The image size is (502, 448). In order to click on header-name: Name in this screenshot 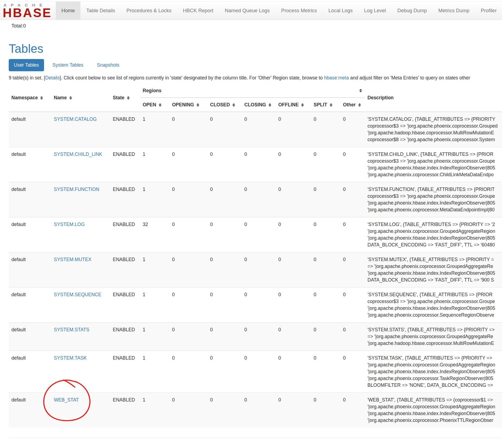, I will do `click(80, 98)`.